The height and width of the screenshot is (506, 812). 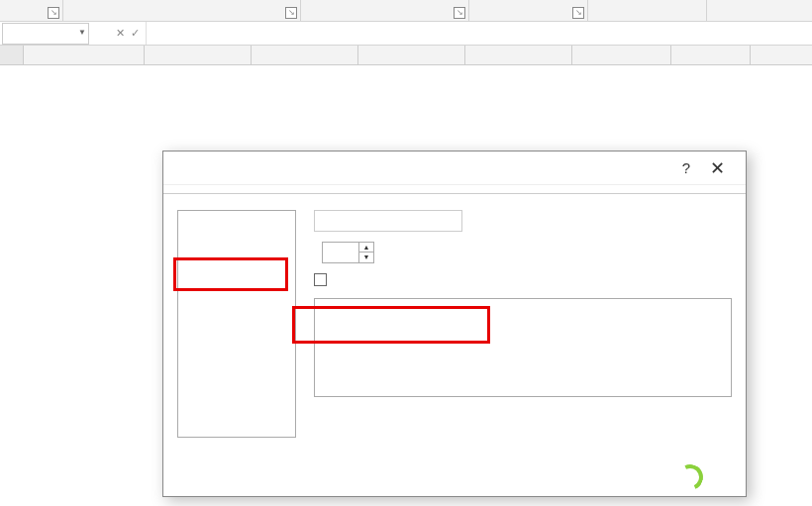 What do you see at coordinates (686, 168) in the screenshot?
I see `help-icon: ?` at bounding box center [686, 168].